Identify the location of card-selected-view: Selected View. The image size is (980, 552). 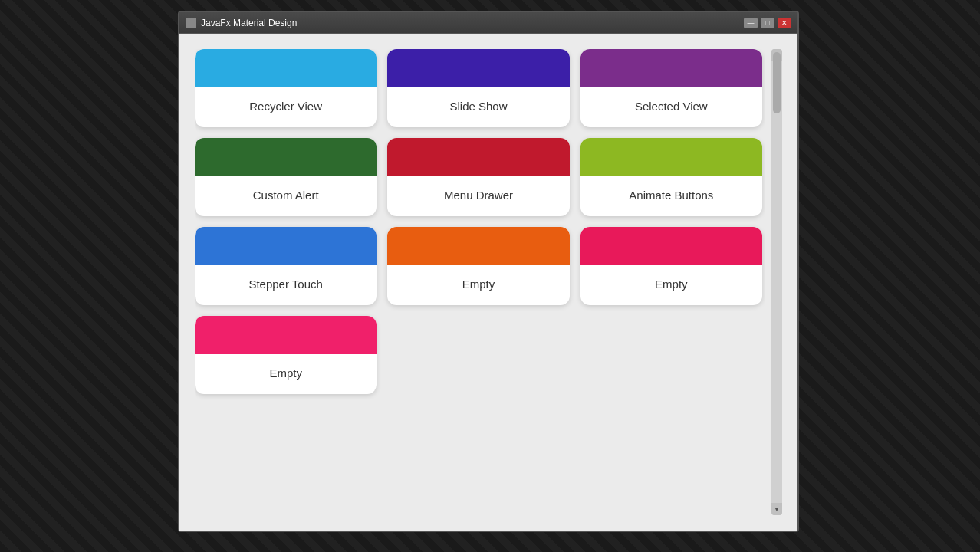
(672, 88).